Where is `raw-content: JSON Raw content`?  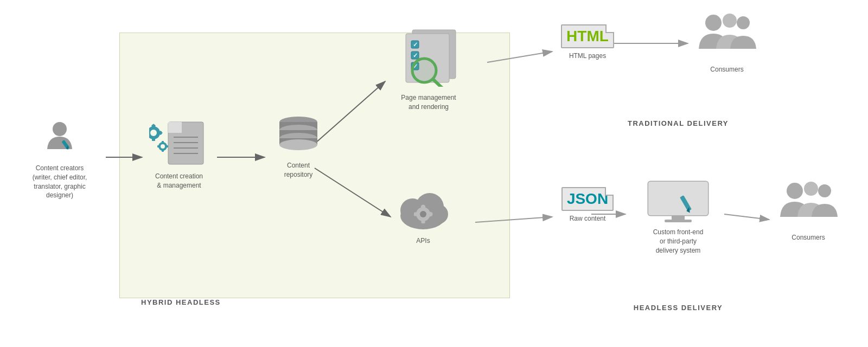
raw-content: JSON Raw content is located at coordinates (588, 205).